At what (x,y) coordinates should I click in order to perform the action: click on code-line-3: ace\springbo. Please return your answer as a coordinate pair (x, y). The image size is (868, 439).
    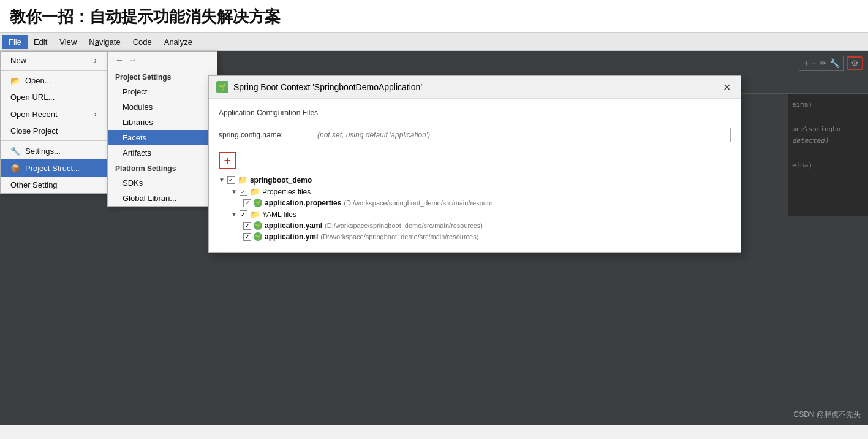
    Looking at the image, I should click on (828, 129).